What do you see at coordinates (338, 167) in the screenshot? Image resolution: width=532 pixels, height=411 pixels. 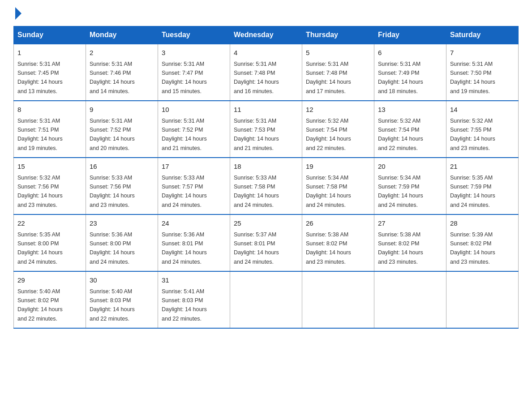 I see `day-number: 19` at bounding box center [338, 167].